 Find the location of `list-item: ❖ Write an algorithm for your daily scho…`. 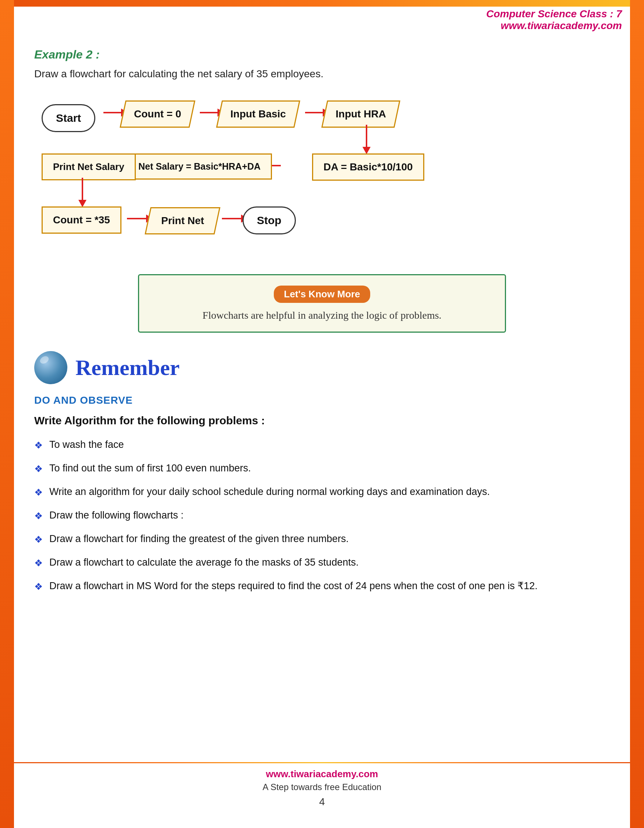

list-item: ❖ Write an algorithm for your daily scho… is located at coordinates (322, 492).